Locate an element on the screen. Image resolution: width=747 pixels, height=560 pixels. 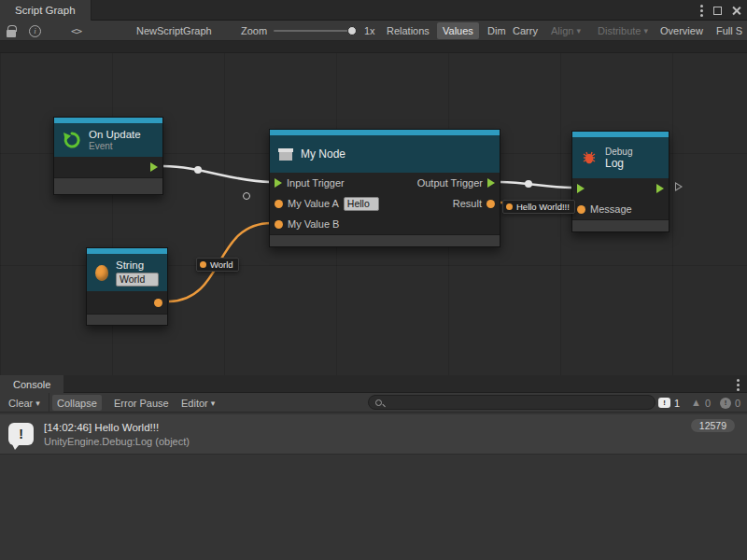
align-dropdown: Align is located at coordinates (566, 31).